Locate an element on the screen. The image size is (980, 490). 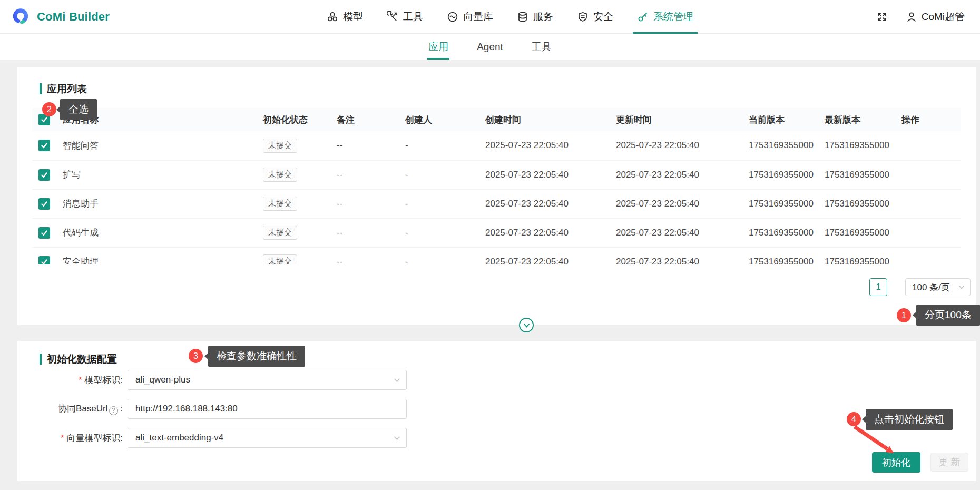
base-url-colon: : is located at coordinates (121, 409).